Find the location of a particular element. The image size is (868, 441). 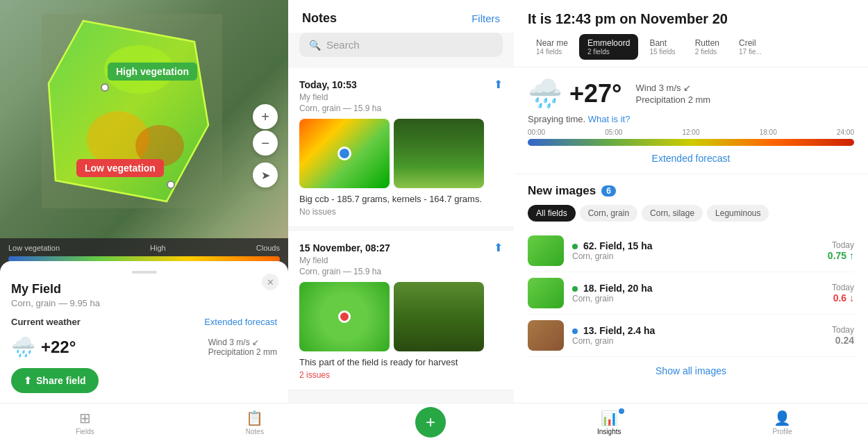

extended-forecast-link-map: Extended forecast is located at coordinates (240, 322).